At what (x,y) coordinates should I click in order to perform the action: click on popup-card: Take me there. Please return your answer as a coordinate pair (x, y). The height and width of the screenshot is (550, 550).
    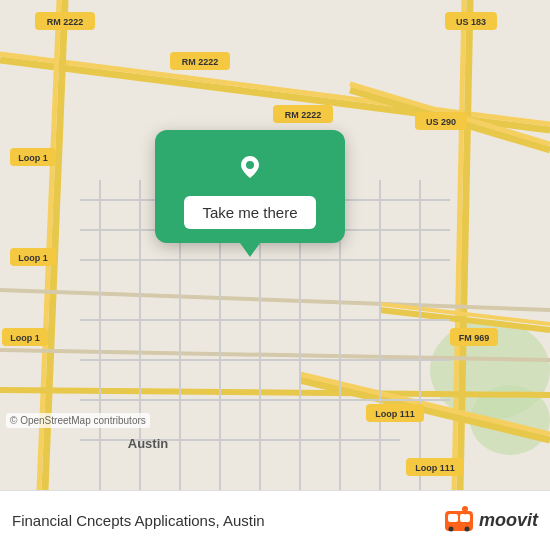
    Looking at the image, I should click on (250, 186).